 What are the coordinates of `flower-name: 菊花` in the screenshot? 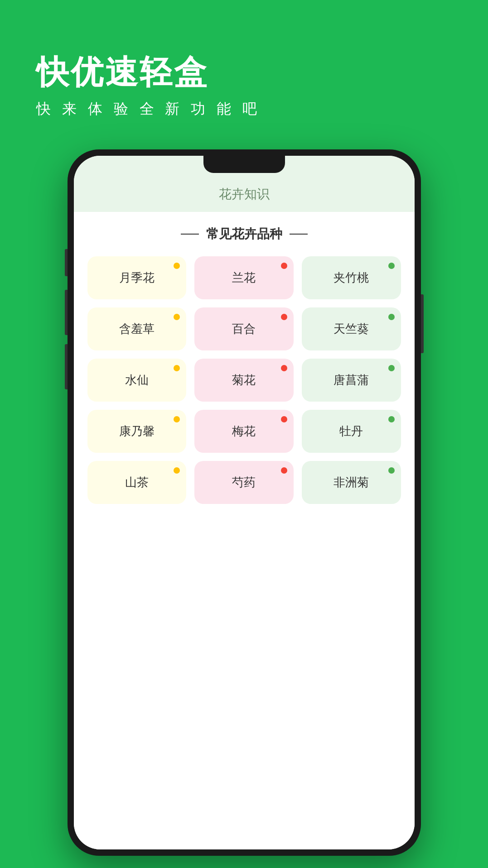 It's located at (244, 380).